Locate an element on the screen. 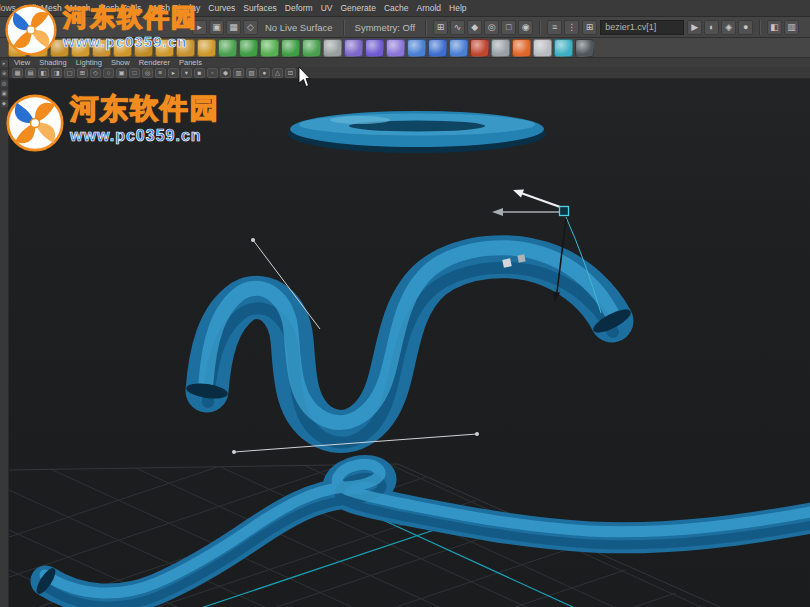 Image resolution: width=810 pixels, height=607 pixels. select-component-icon: ▦ is located at coordinates (234, 28).